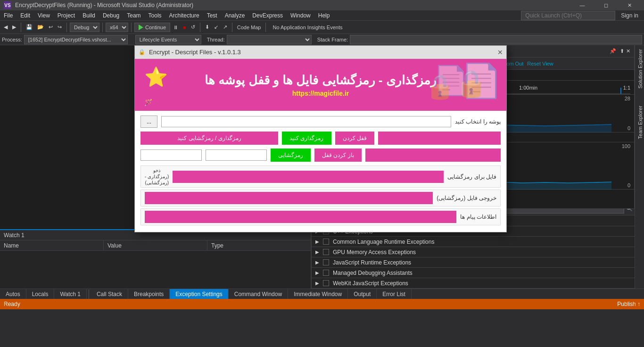 The width and height of the screenshot is (644, 347). What do you see at coordinates (111, 16) in the screenshot?
I see `menu-debug: Debug` at bounding box center [111, 16].